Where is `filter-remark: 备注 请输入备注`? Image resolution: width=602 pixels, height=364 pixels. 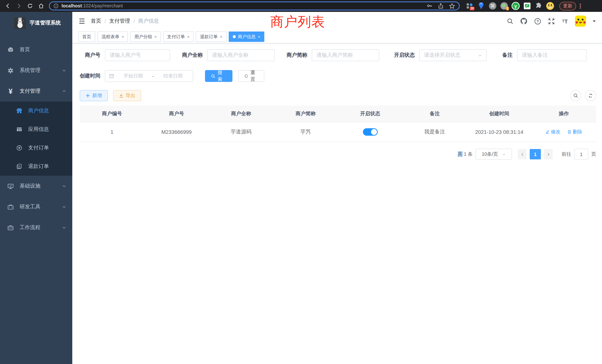 filter-remark: 备注 请输入备注 is located at coordinates (545, 55).